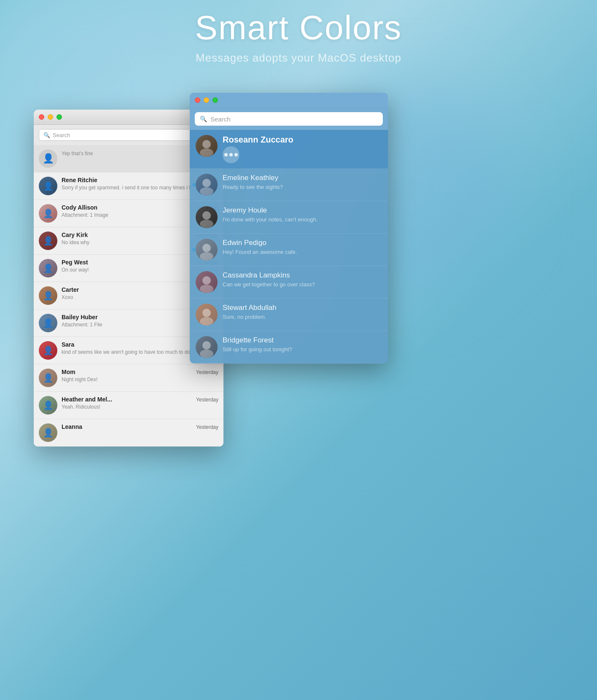 This screenshot has height=700, width=597. I want to click on maximize-button-gray, so click(59, 117).